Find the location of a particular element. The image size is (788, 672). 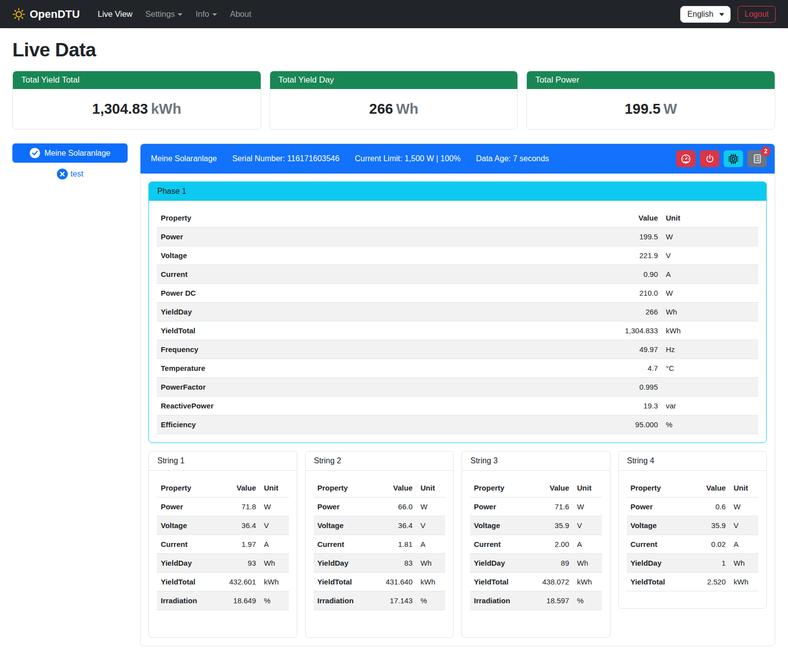

table-row: Irradiation17.143% is located at coordinates (380, 601).